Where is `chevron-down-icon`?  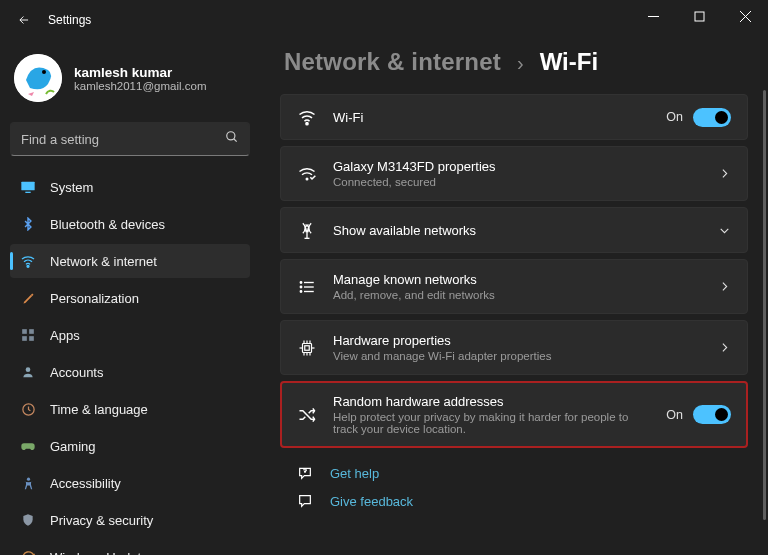
chevron-down-icon is located at coordinates (724, 230).